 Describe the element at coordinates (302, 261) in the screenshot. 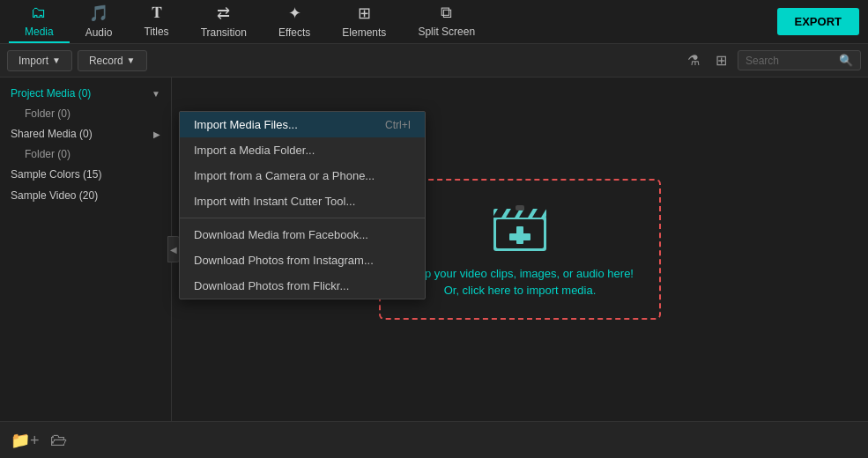

I see `dropdown-download-instagram: Download Photos from Instagram...` at that location.